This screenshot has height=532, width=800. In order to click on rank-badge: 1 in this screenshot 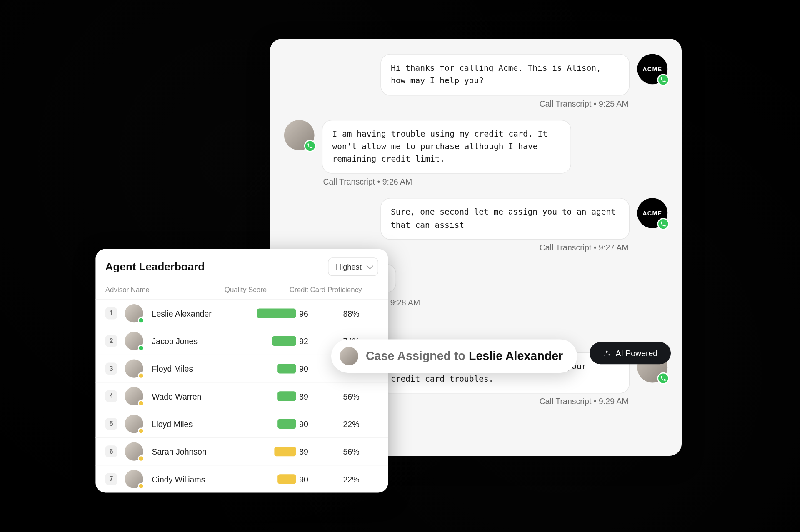, I will do `click(112, 313)`.